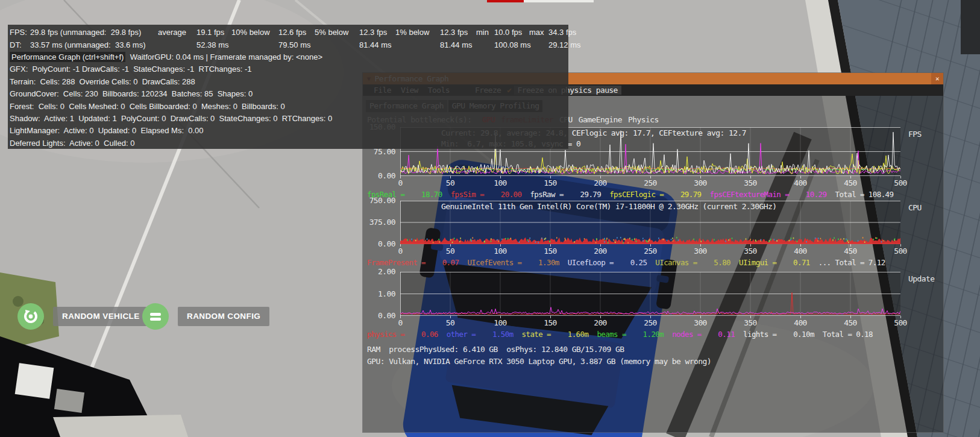 The width and height of the screenshot is (980, 437). What do you see at coordinates (655, 194) in the screenshot?
I see `legend-item: fpsCEFlogic = 29.79` at bounding box center [655, 194].